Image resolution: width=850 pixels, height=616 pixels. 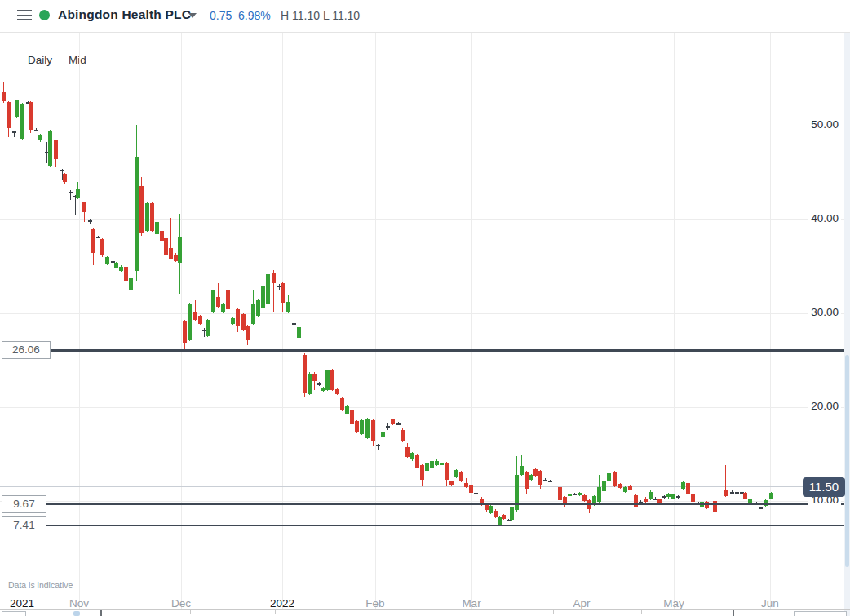 I want to click on x-axis-label: Apr, so click(x=581, y=604).